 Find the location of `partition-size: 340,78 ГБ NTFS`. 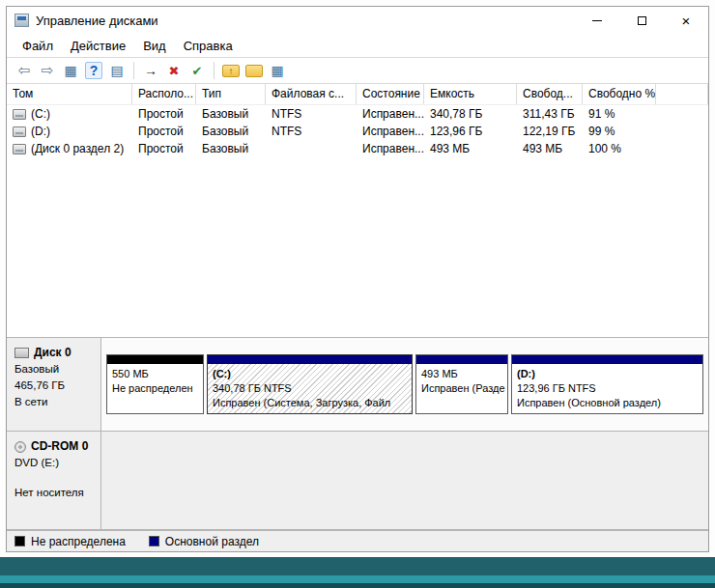

partition-size: 340,78 ГБ NTFS is located at coordinates (309, 388).